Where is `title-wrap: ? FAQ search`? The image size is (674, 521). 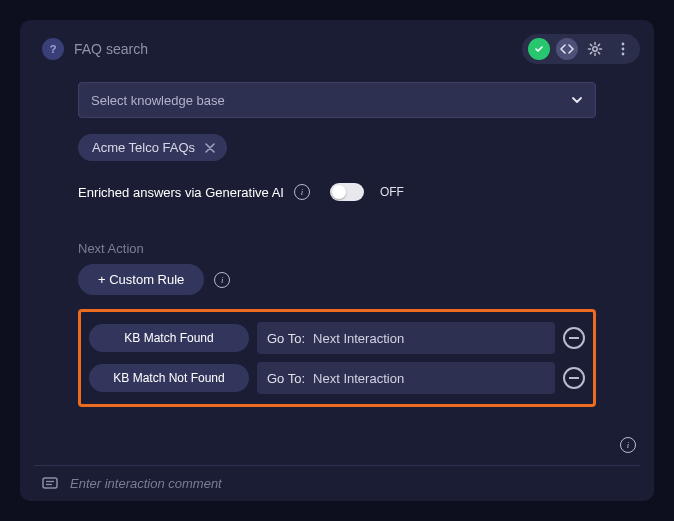 title-wrap: ? FAQ search is located at coordinates (95, 49).